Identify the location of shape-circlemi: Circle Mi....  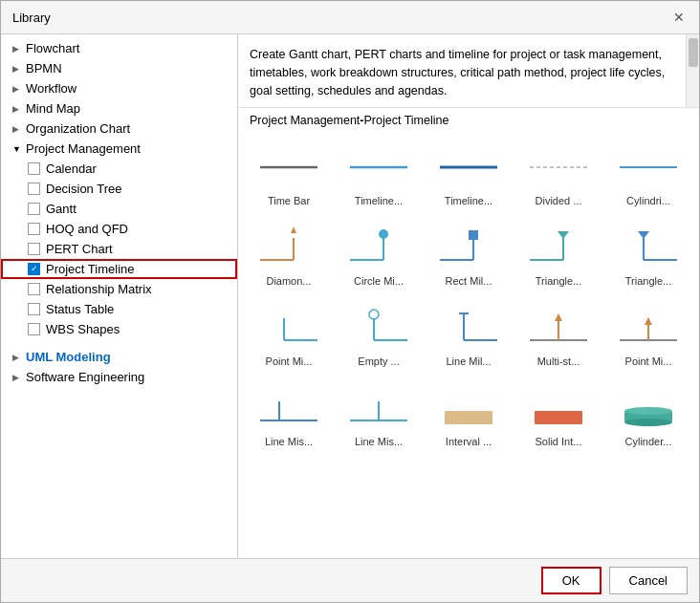
(379, 253).